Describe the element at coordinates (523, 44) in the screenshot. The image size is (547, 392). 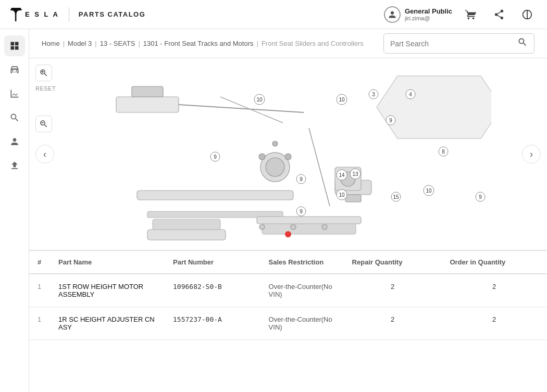
I see `search-icon` at that location.